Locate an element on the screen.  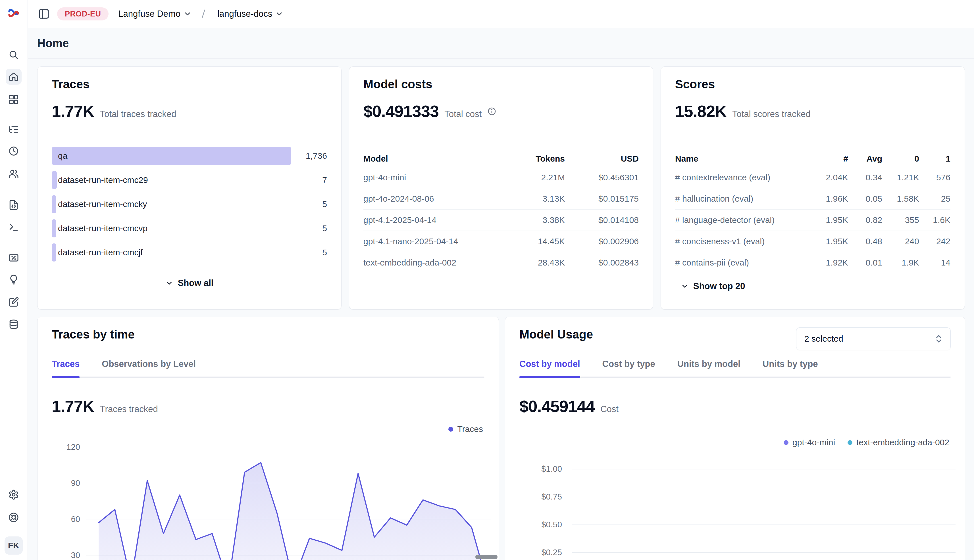
sidebar-item-annotation is located at coordinates (14, 302).